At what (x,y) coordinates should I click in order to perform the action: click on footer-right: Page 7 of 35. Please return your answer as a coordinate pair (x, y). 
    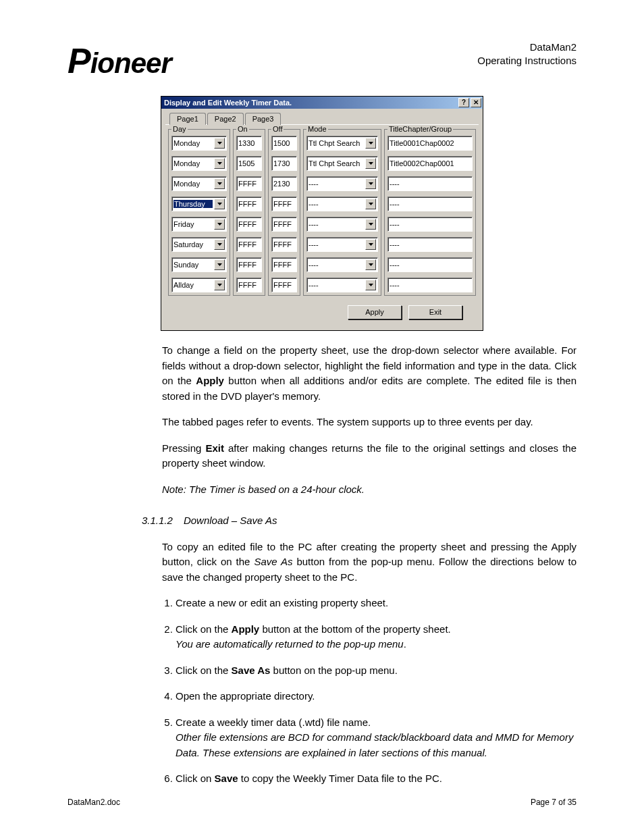
    Looking at the image, I should click on (554, 802).